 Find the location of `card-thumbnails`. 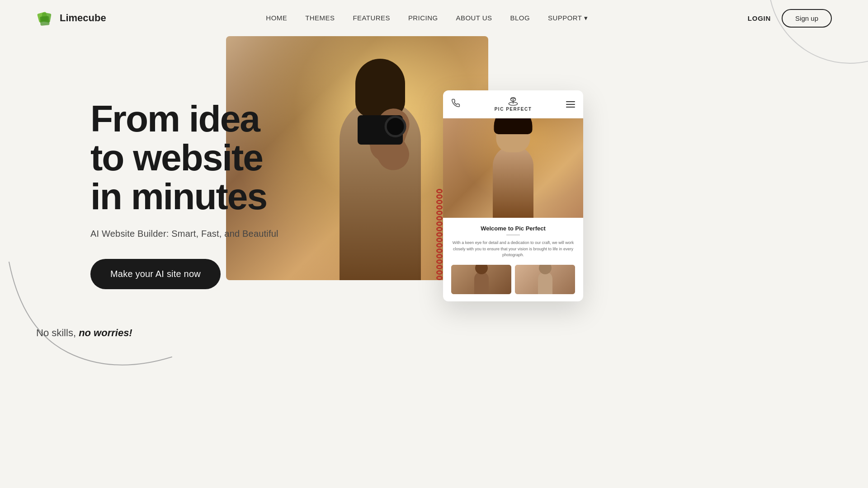

card-thumbnails is located at coordinates (513, 279).